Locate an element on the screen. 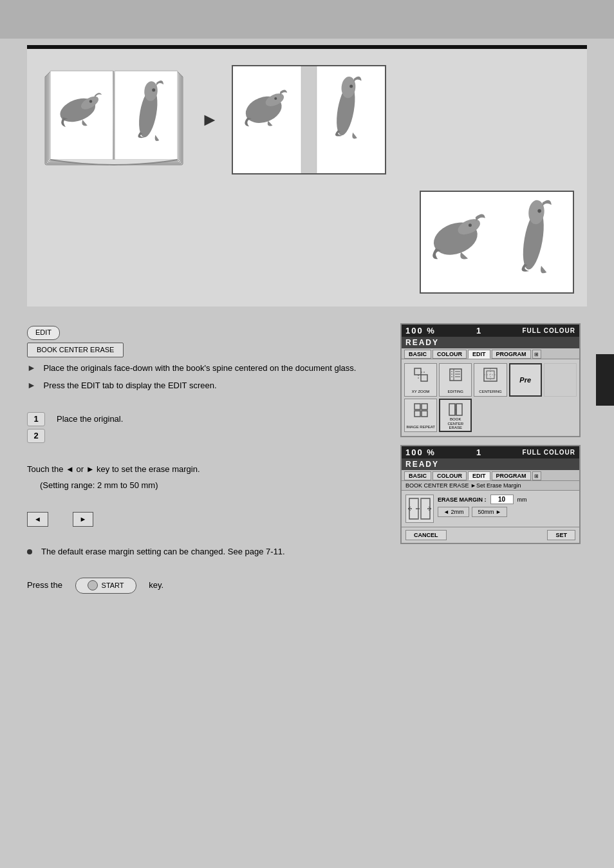 The height and width of the screenshot is (868, 614). ui-erase-right: ERASE MARGIN : 10 mm ◄ 2mm 50mm ► is located at coordinates (507, 509).